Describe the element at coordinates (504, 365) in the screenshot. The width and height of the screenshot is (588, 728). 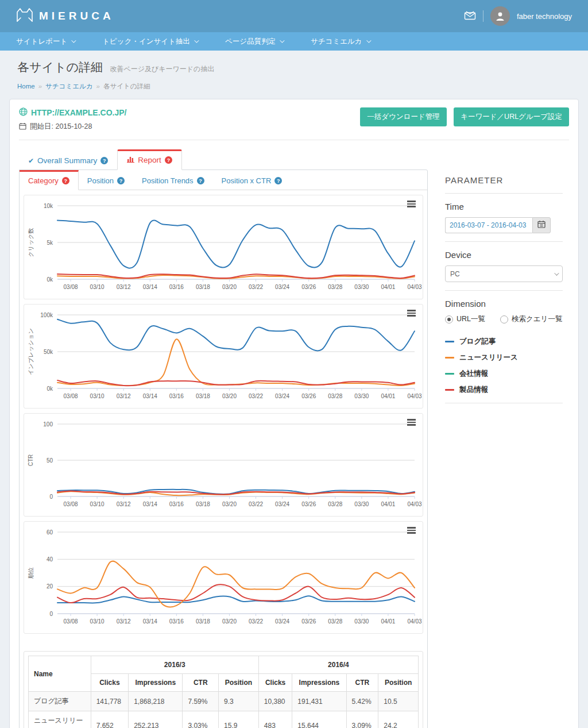
I see `chart-legend: ブログ記事ニュースリリース会社情報製品情報` at that location.